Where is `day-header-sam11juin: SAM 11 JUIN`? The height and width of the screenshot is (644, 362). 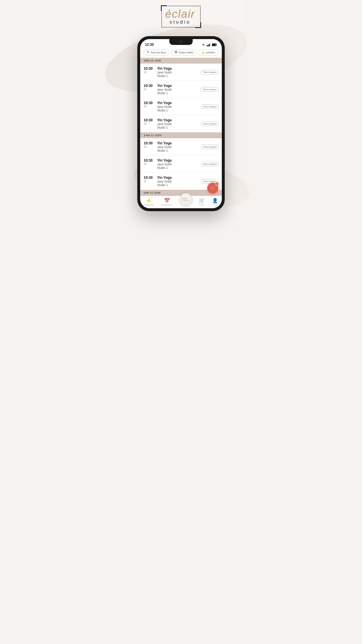 day-header-sam11juin: SAM 11 JUIN is located at coordinates (181, 135).